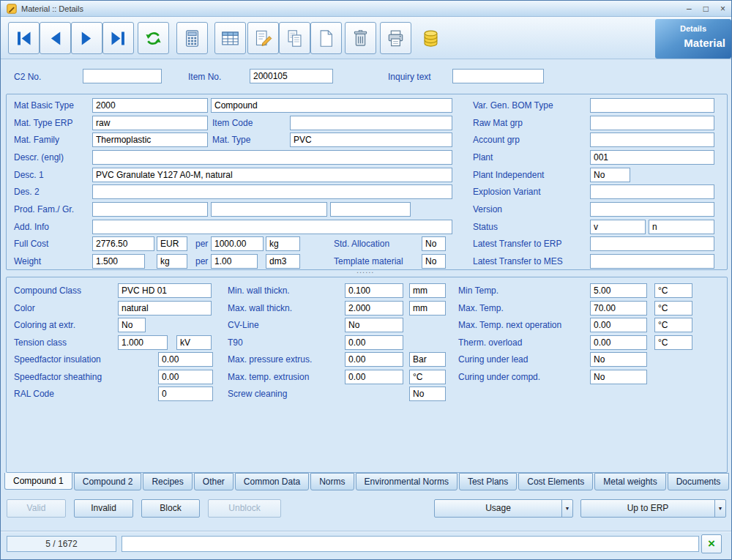  Describe the element at coordinates (619, 343) in the screenshot. I see `therm-overload-input` at that location.